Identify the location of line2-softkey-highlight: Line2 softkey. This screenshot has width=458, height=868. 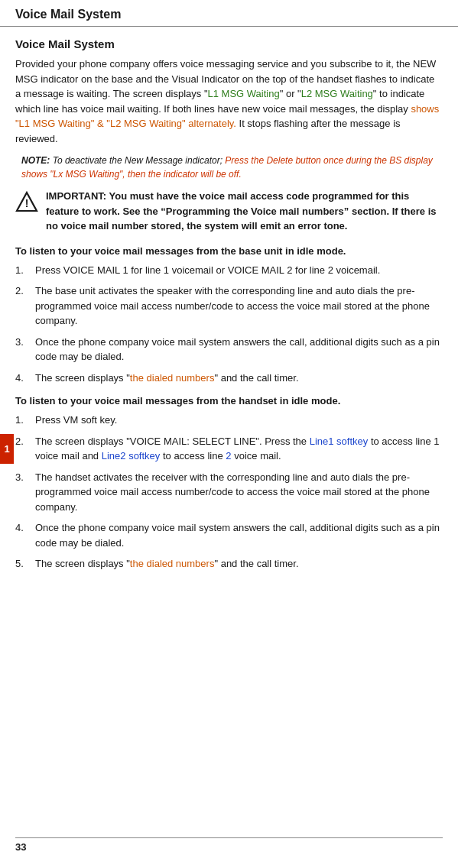
(132, 455).